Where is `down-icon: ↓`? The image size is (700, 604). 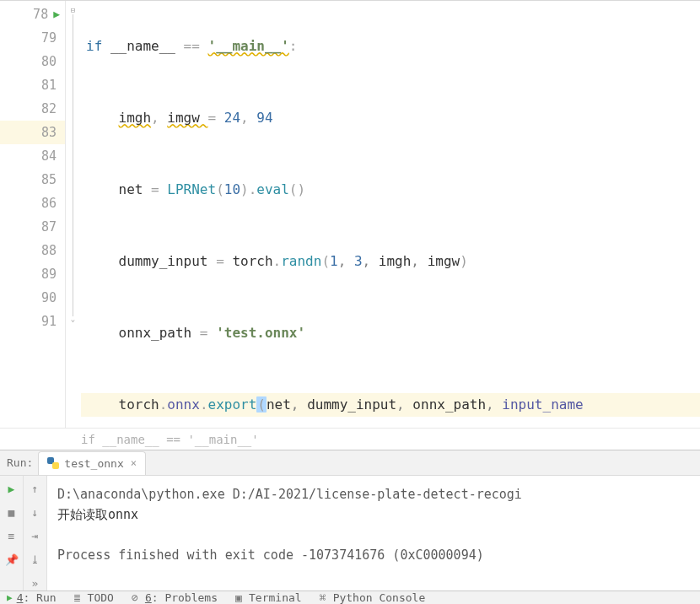
down-icon: ↓ is located at coordinates (35, 512).